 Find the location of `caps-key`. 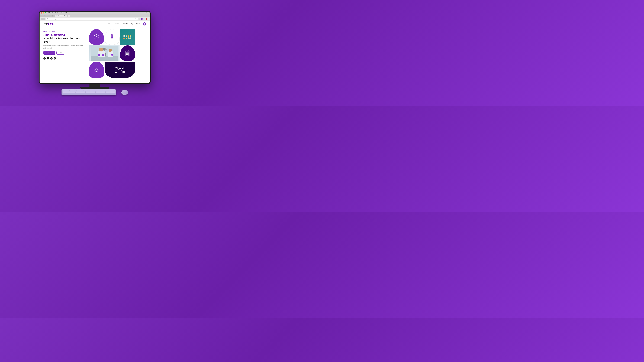

caps-key is located at coordinates (67, 93).